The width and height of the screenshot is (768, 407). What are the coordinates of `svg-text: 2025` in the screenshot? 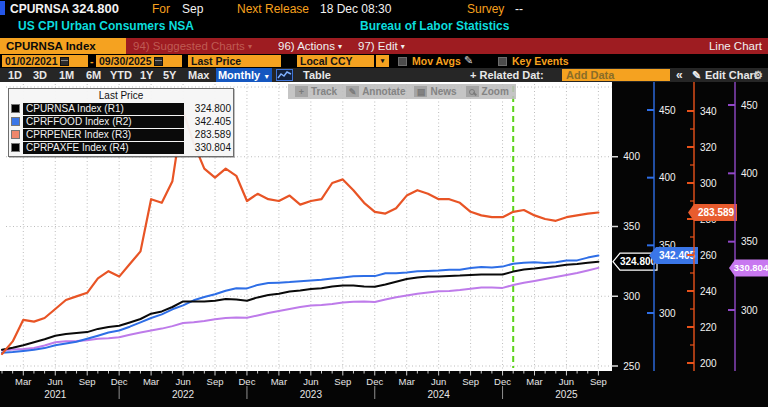 It's located at (566, 394).